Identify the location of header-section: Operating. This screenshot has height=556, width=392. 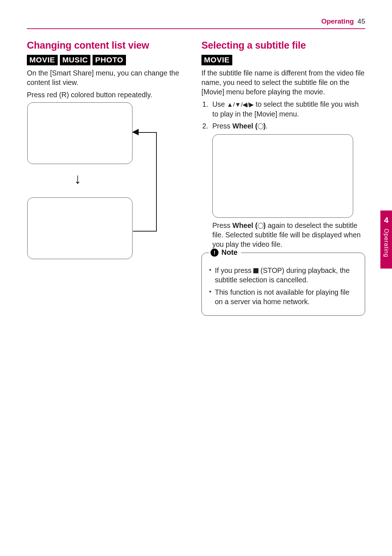
(338, 21).